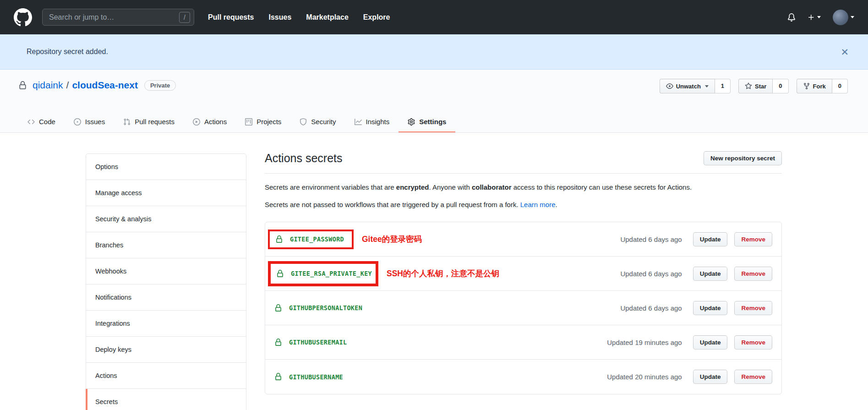  I want to click on secret-name: GITEE_RSA_PRIVATE_KEY, so click(332, 273).